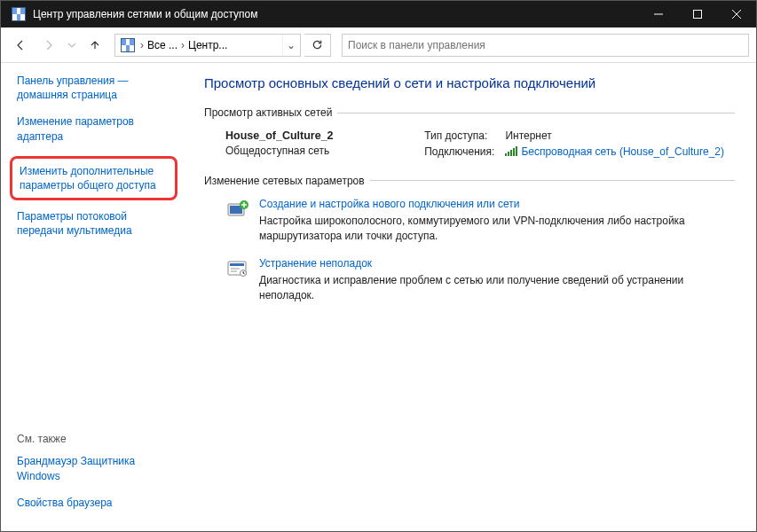  I want to click on task-link-troubleshoot: Устранение неполадок, so click(316, 263).